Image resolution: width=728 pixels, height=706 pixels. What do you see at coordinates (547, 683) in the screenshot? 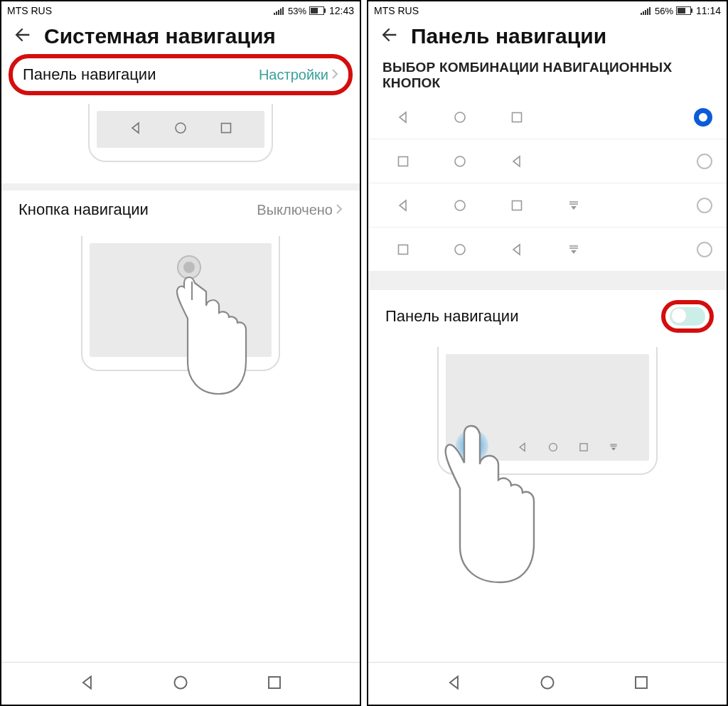
I see `system-nav-bar` at bounding box center [547, 683].